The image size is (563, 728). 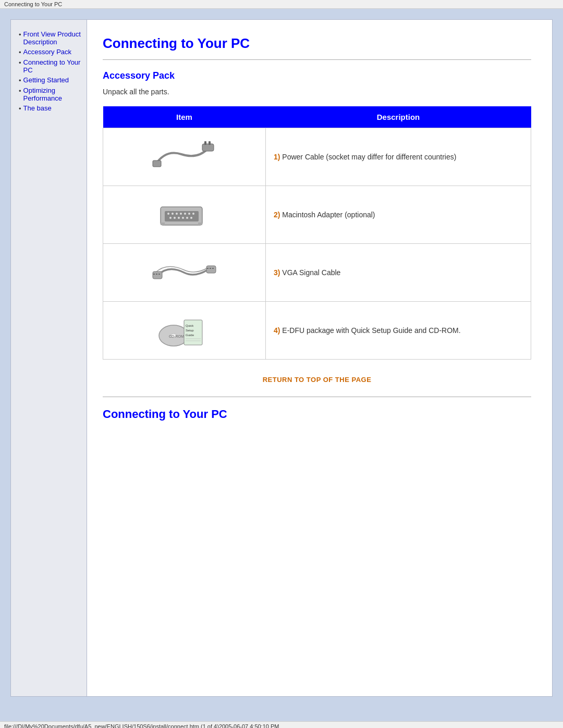 I want to click on desc-cell-1: 1) Power Cable (socket may differ for di…, so click(x=398, y=157).